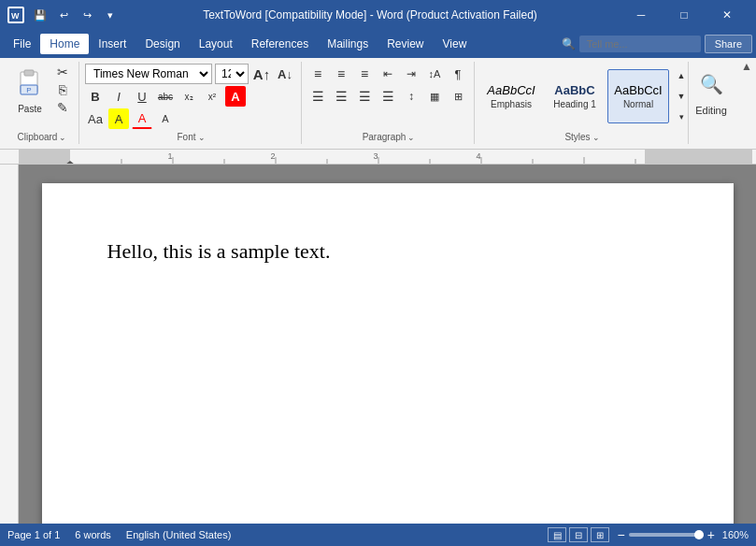  I want to click on align-center-button: ☰, so click(341, 96).